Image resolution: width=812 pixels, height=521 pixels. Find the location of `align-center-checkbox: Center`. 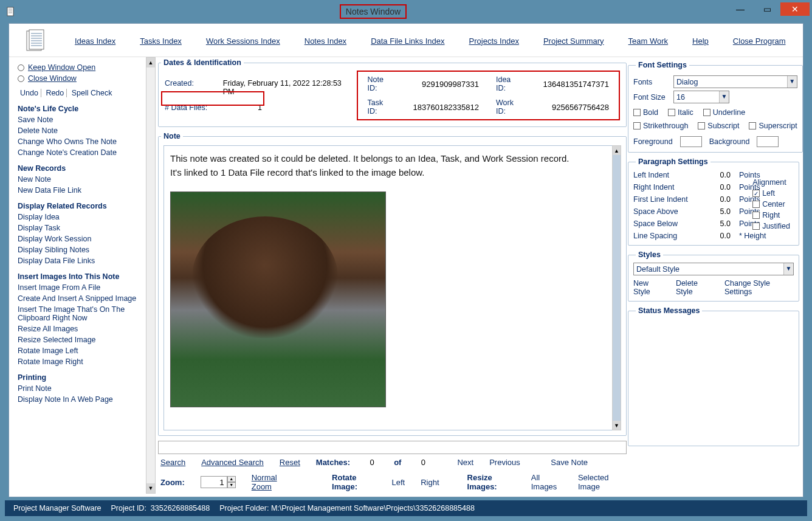

align-center-checkbox: Center is located at coordinates (771, 204).